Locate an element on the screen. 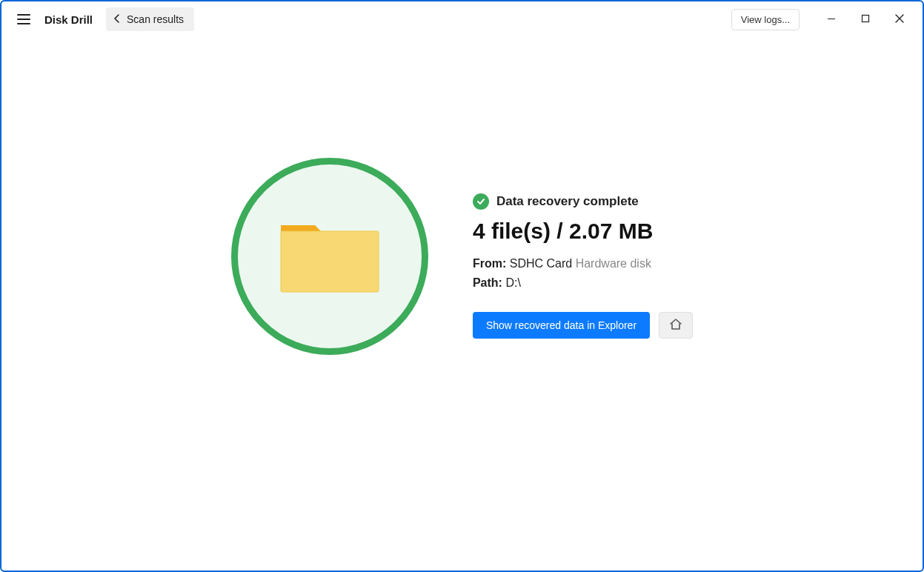 The width and height of the screenshot is (924, 572). path-value: D:\ is located at coordinates (513, 283).